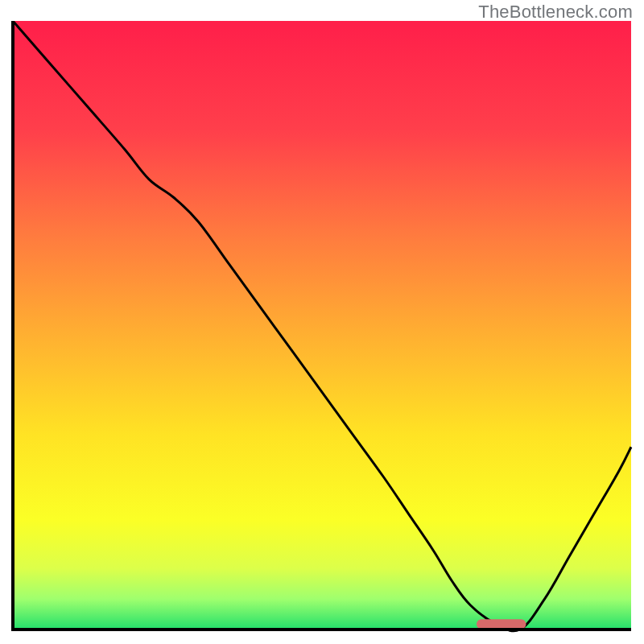 The height and width of the screenshot is (644, 644). What do you see at coordinates (555, 12) in the screenshot?
I see `watermark-label: TheBottleneck.com` at bounding box center [555, 12].